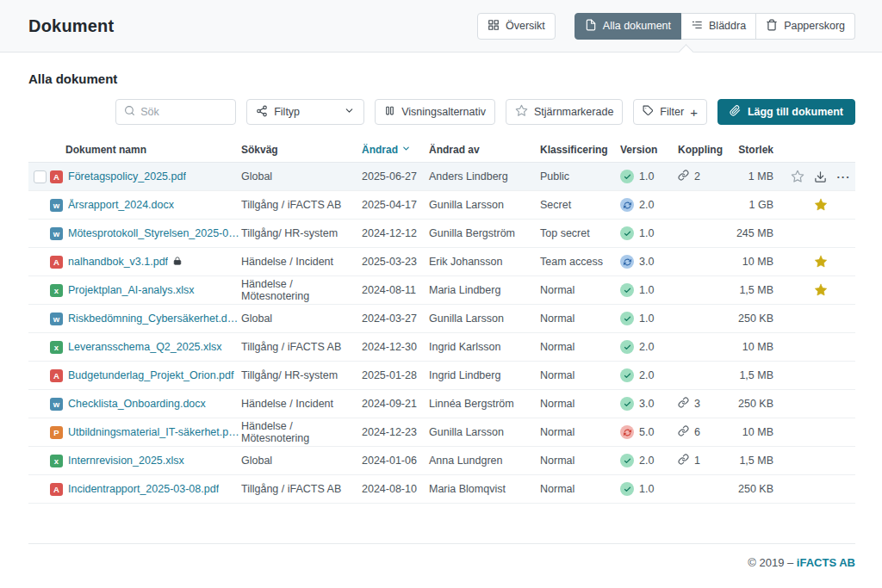 This screenshot has height=588, width=882. What do you see at coordinates (395, 262) in the screenshot?
I see `modified-cell: 2025-03-23` at bounding box center [395, 262].